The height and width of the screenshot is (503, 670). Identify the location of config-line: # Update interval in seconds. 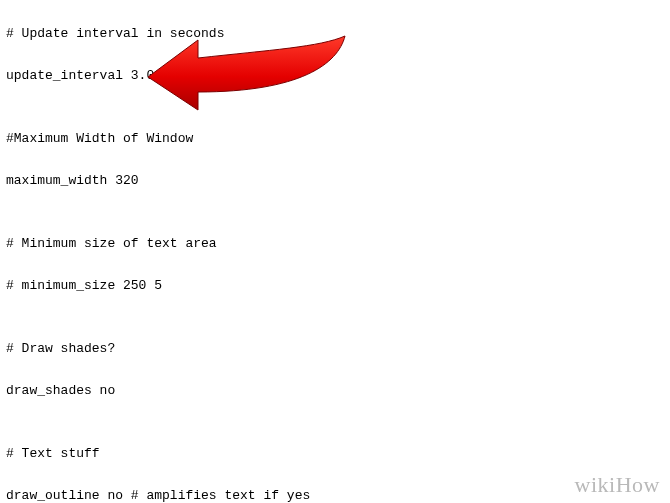
(335, 34).